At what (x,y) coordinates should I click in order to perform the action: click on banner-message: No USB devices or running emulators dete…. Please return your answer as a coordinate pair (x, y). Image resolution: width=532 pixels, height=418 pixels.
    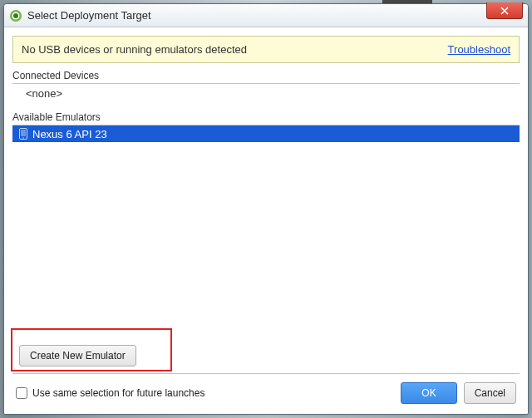
    Looking at the image, I should click on (135, 50).